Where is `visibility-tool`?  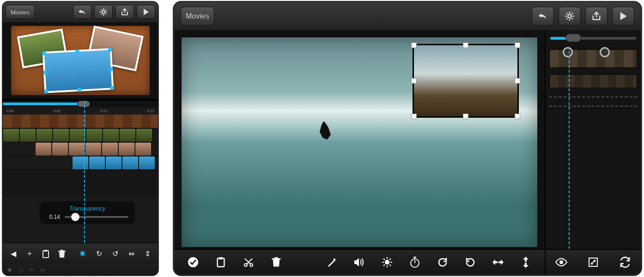 visibility-tool is located at coordinates (561, 262).